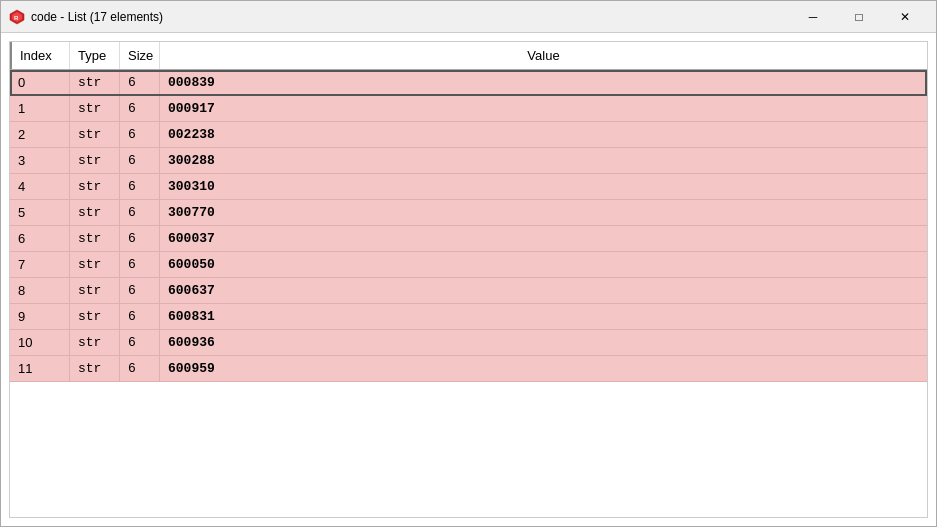 The image size is (937, 527). I want to click on table-row: 0str6000839, so click(468, 83).